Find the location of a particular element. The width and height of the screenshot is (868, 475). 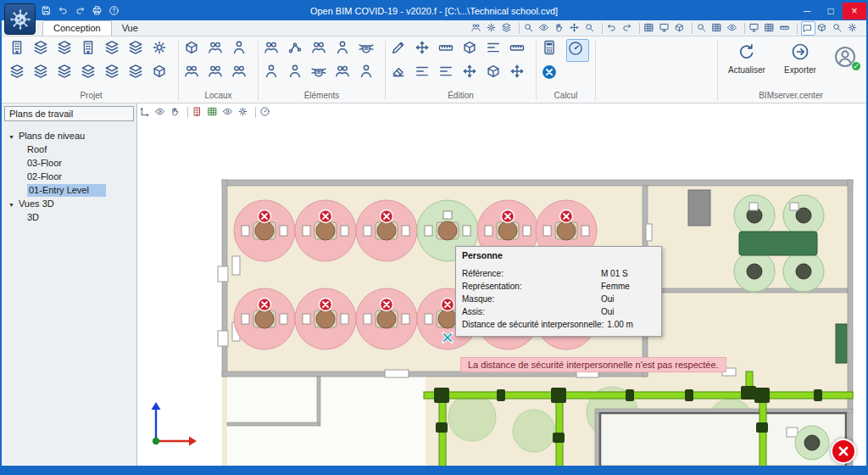

tree-group-vues-3d: Vues 3D is located at coordinates (70, 204).